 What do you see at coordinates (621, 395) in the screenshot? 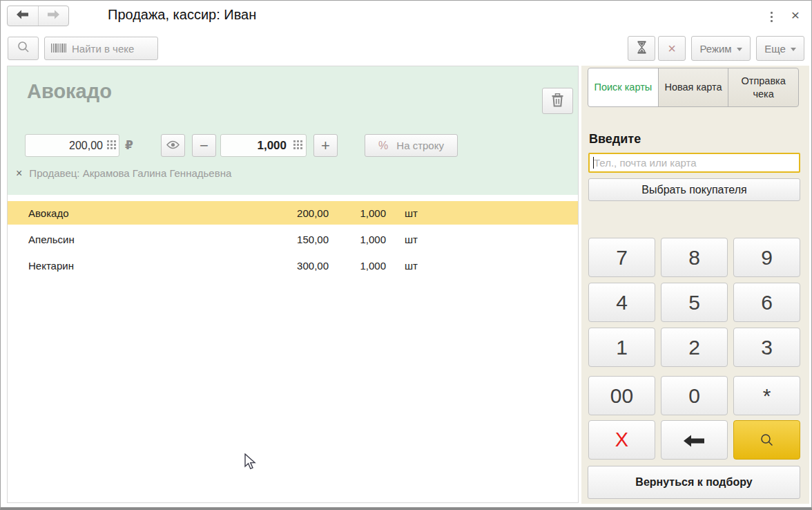
I see `keypad-key-00: 00` at bounding box center [621, 395].